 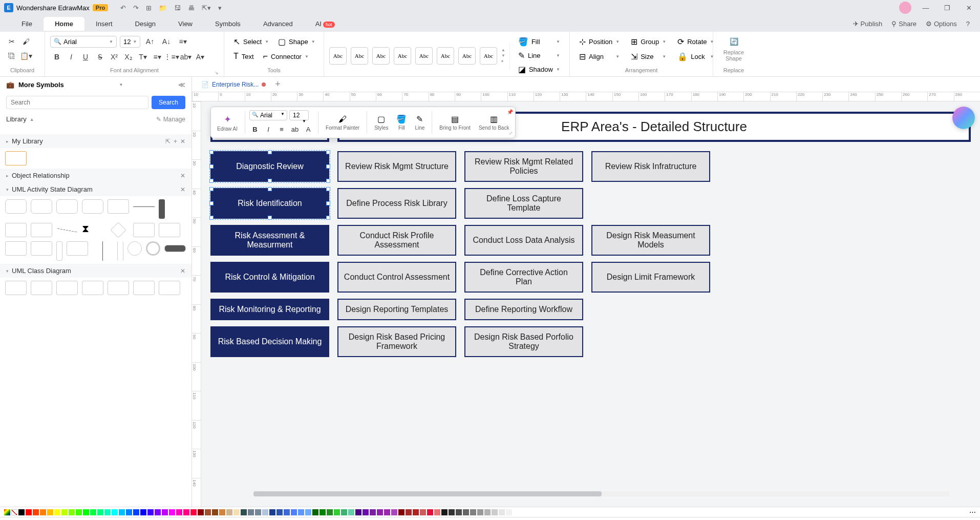 I want to click on area-box: Design Reporting Templates, so click(x=397, y=309).